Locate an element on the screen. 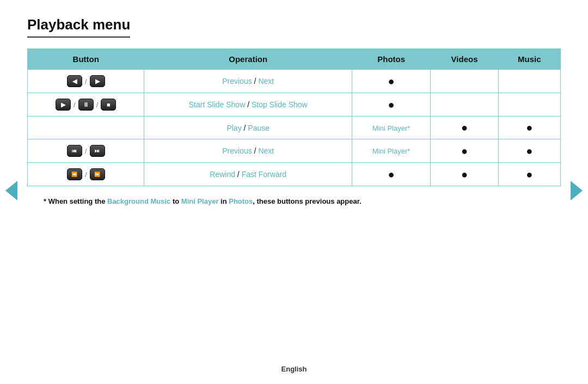 The image size is (588, 384). col-header-music: Music is located at coordinates (529, 59).